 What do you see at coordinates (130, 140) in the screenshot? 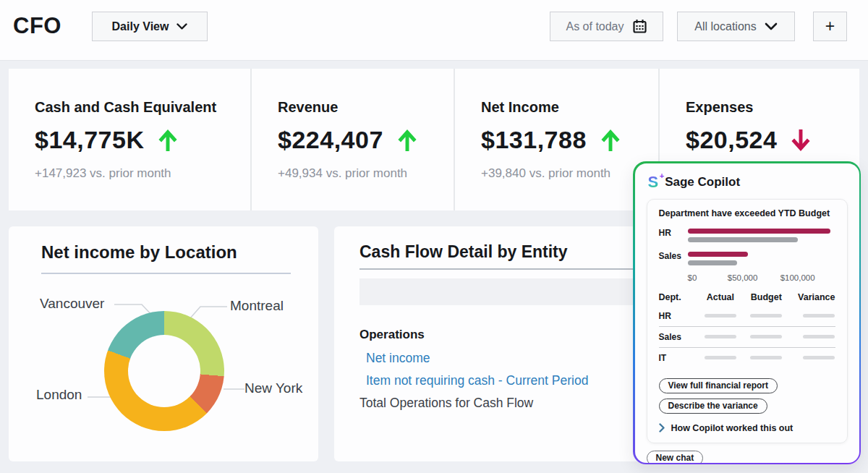
I see `kpi-card-cash: Cash and Cash Equivalent $14,775K +147,9…` at bounding box center [130, 140].